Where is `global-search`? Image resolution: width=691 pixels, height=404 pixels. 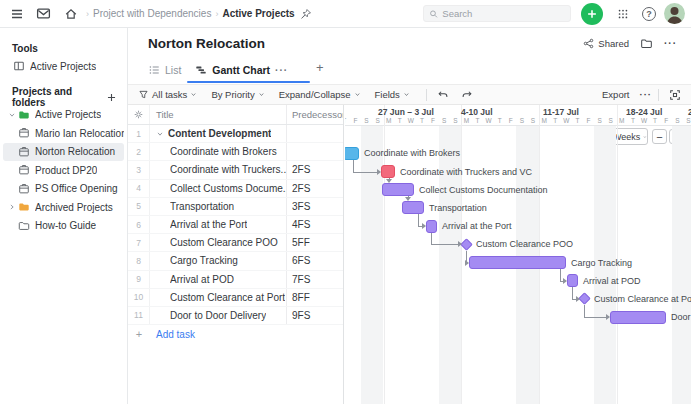 global-search is located at coordinates (497, 14).